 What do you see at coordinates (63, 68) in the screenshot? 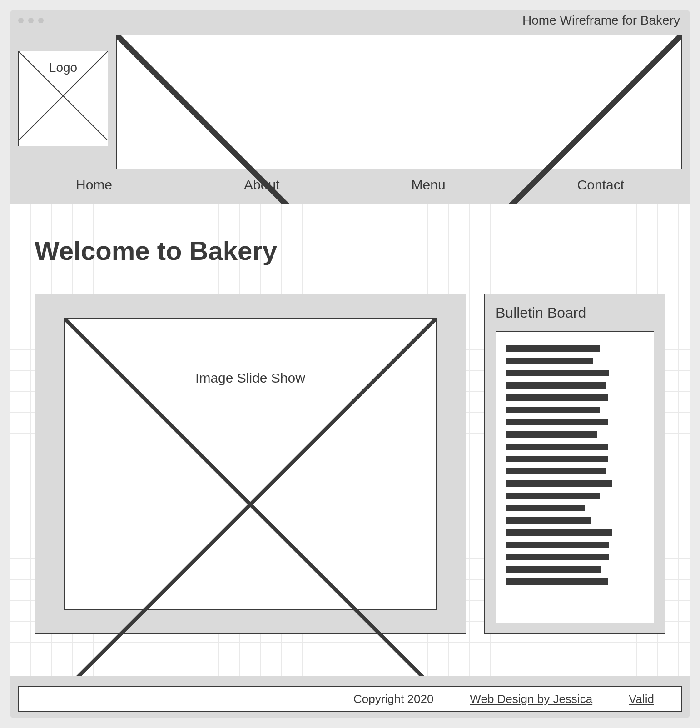
I see `logo-label: Logo` at bounding box center [63, 68].